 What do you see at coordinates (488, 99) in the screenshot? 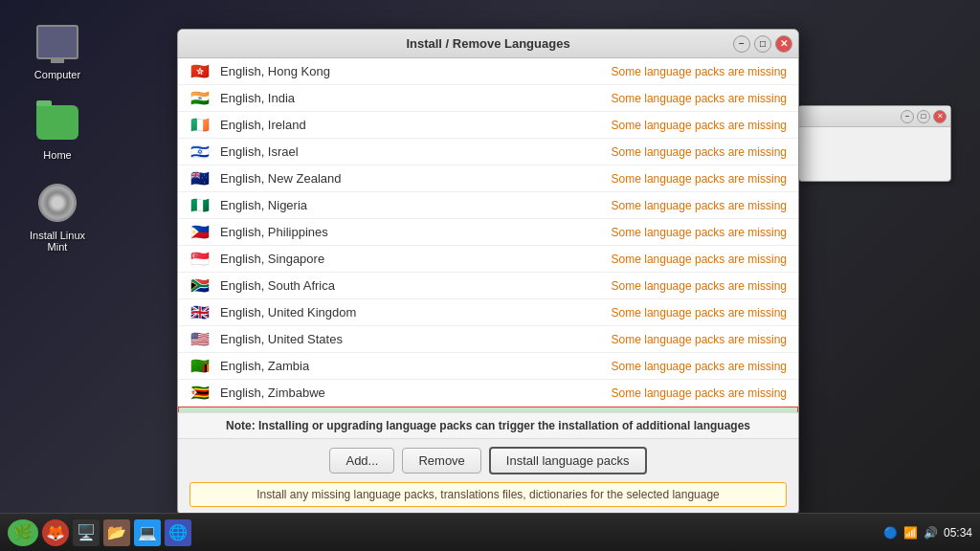
I see `lang-row: 🇮🇳English, IndiaSome language packs are …` at bounding box center [488, 99].